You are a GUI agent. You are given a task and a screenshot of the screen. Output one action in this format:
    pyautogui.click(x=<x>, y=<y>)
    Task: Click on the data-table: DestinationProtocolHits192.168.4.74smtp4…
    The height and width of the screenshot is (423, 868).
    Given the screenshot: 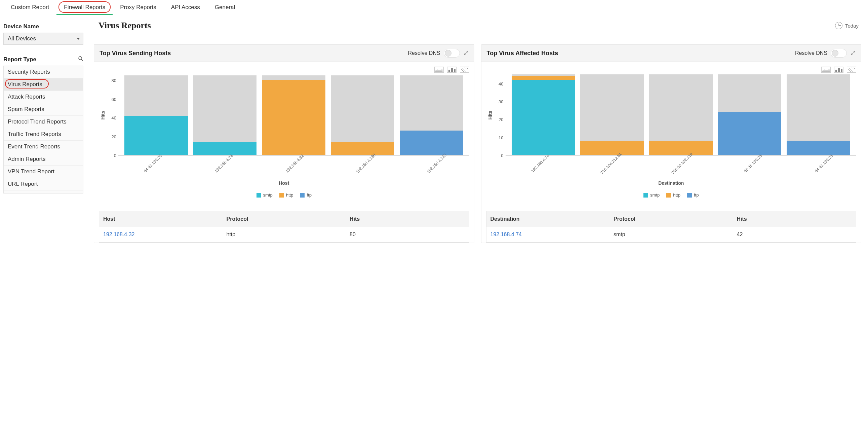 What is the action you would take?
    pyautogui.click(x=671, y=227)
    